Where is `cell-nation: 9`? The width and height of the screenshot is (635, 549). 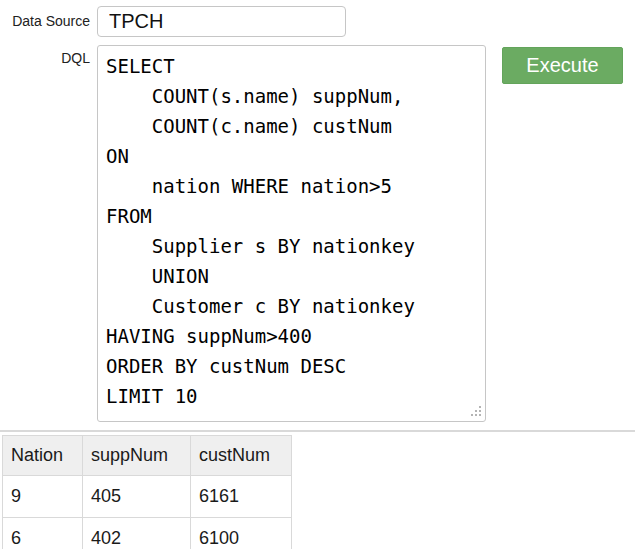
cell-nation: 9 is located at coordinates (43, 497).